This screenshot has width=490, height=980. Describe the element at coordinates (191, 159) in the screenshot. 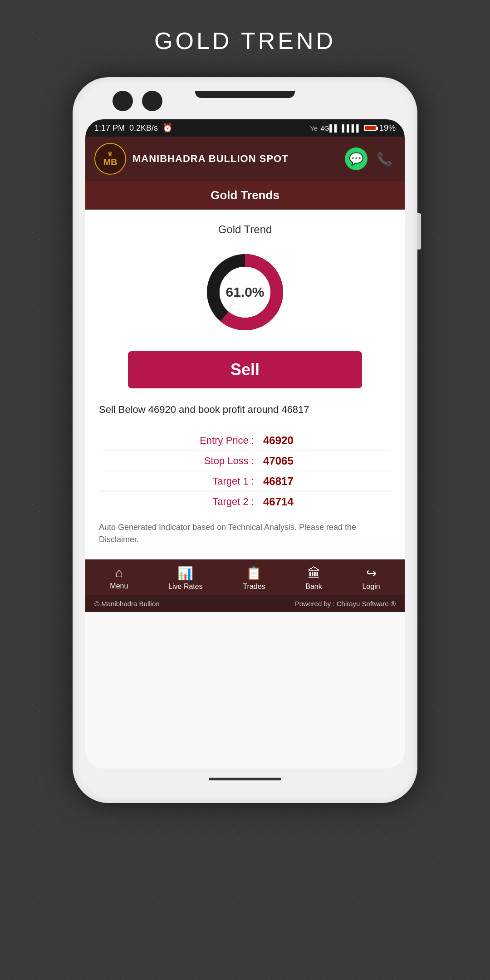

I see `header-logo-area: ♛ MB MANIBHADRA BULLION SPOT` at that location.